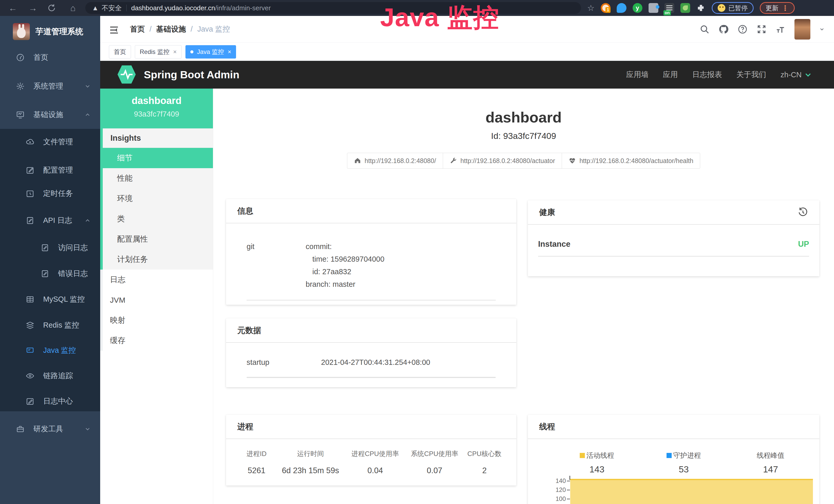 This screenshot has height=504, width=834. Describe the element at coordinates (621, 8) in the screenshot. I see `extension-pin-icon` at that location.